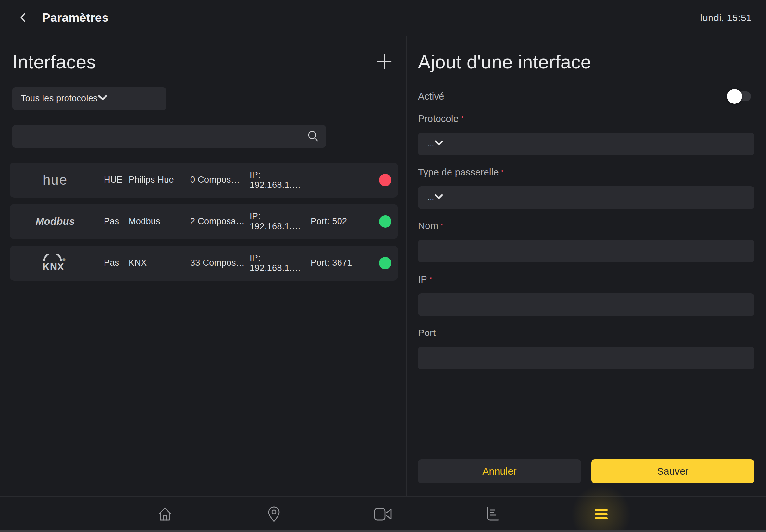  What do you see at coordinates (55, 263) in the screenshot?
I see `knx-logo: KNX ®` at bounding box center [55, 263].